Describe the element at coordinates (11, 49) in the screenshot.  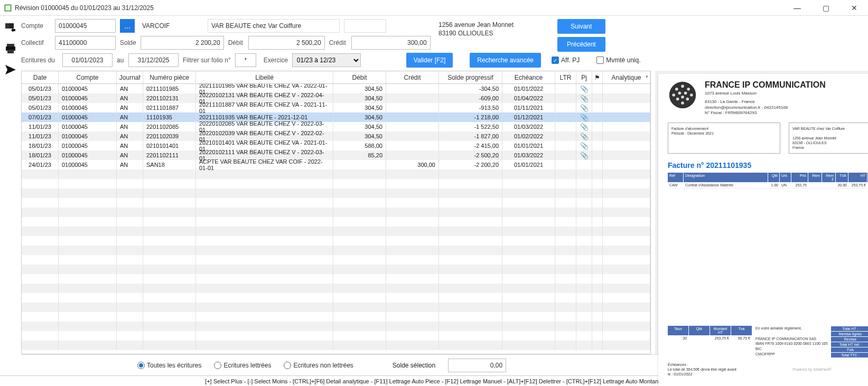
I see `print-icon` at that location.